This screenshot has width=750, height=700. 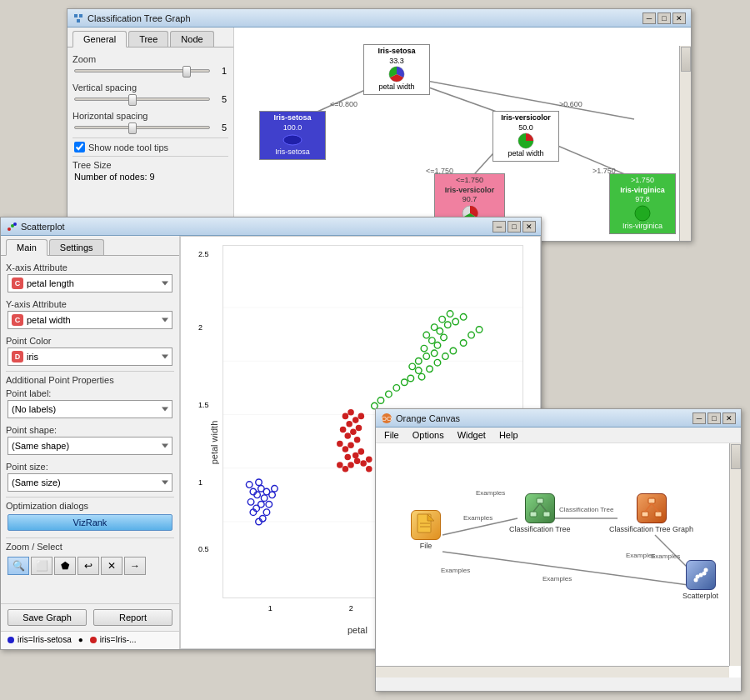 I want to click on point-shape-arrow-icon, so click(x=165, y=447).